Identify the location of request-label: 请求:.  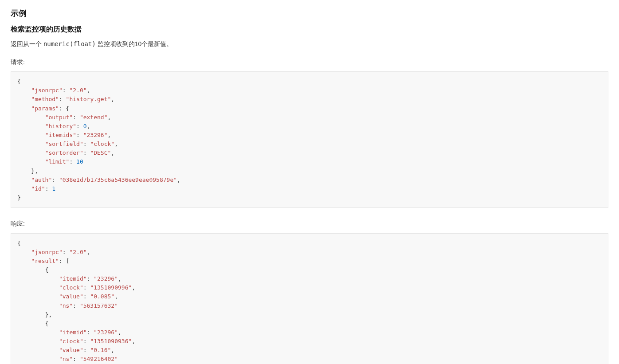
(310, 62).